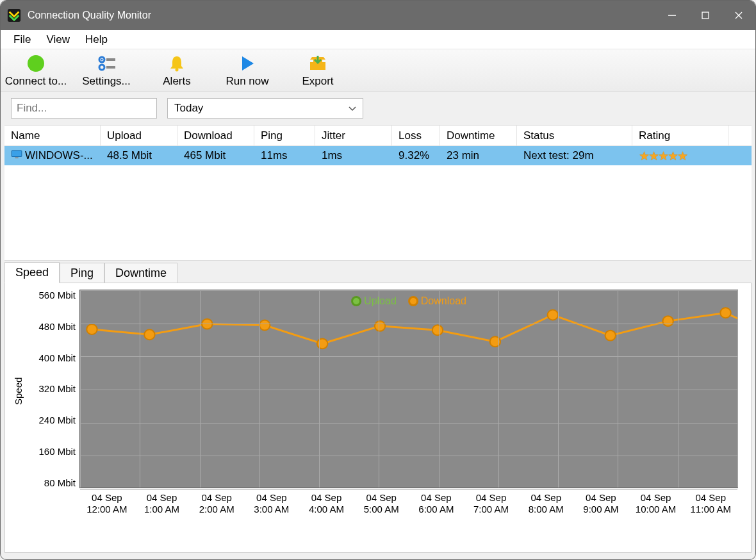  What do you see at coordinates (58, 40) in the screenshot?
I see `menu-view: View` at bounding box center [58, 40].